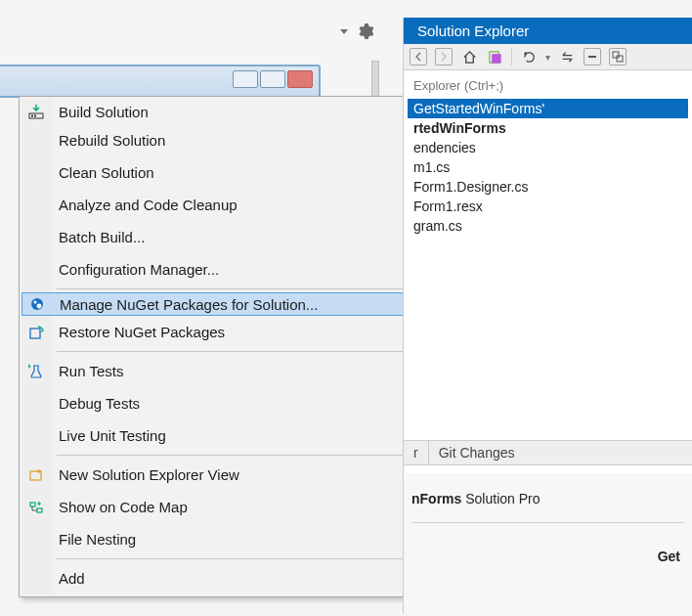  Describe the element at coordinates (495, 57) in the screenshot. I see `switch-view-icon` at that location.